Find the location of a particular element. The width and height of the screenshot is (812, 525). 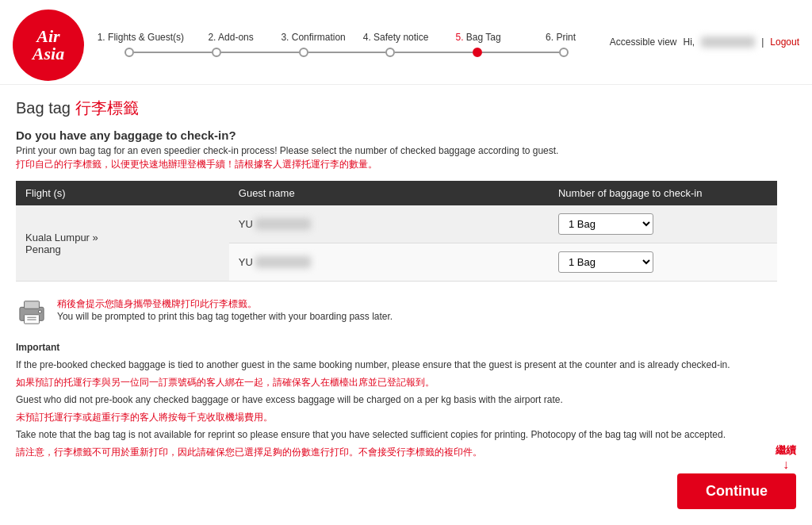

baggage-select-2-cell: 0 Bag 1 Bag 2 Bags 3 Bags is located at coordinates (663, 262).